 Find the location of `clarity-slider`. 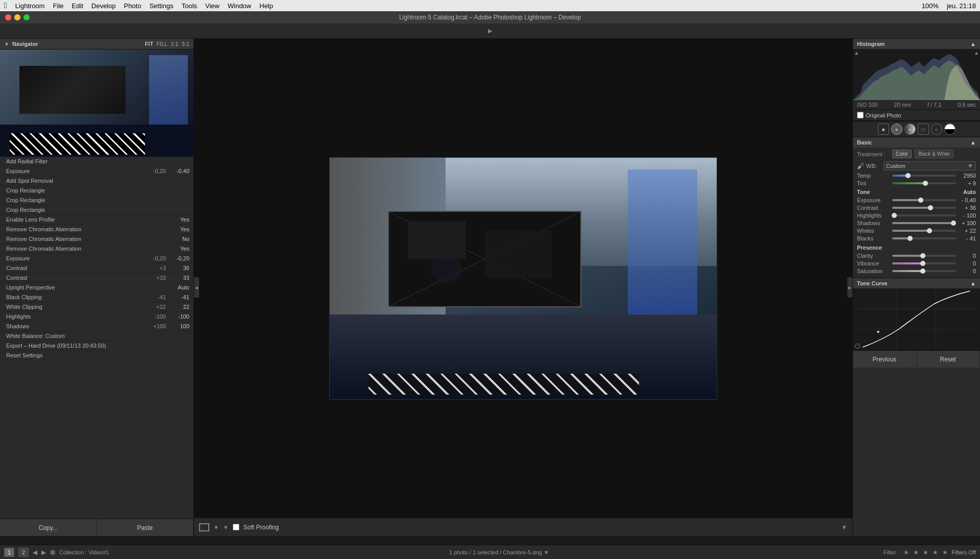

clarity-slider is located at coordinates (924, 256).